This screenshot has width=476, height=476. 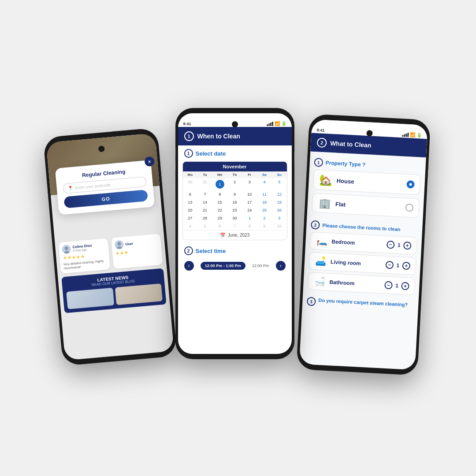 What do you see at coordinates (235, 175) in the screenshot?
I see `day-th: Th` at bounding box center [235, 175].